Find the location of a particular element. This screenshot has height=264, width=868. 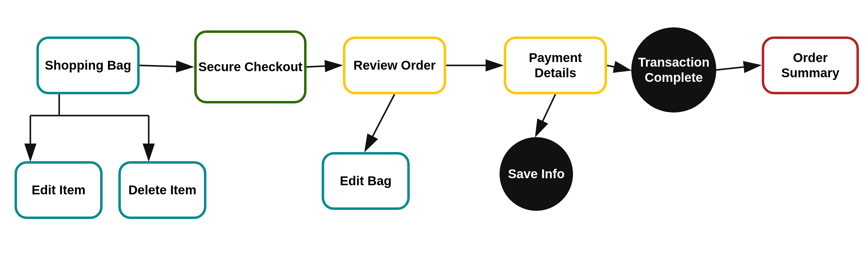

secure-checkout-label: Secure Checkout is located at coordinates (250, 67).